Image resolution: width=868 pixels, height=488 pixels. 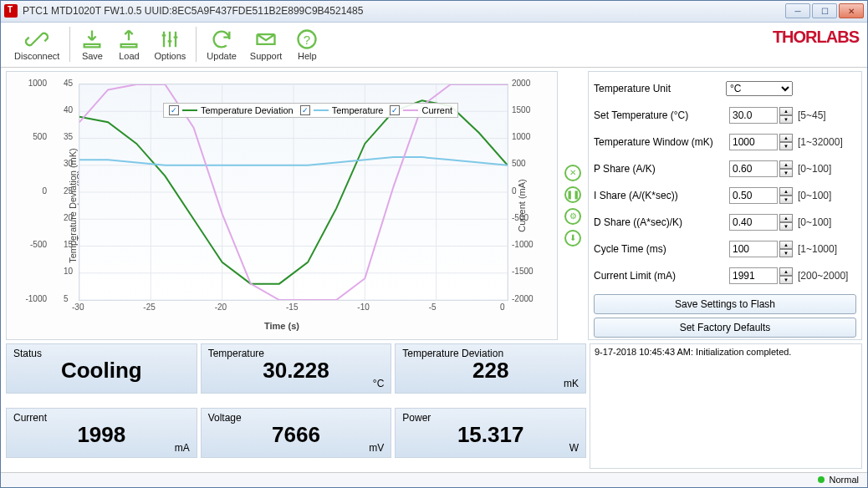 What do you see at coordinates (149, 308) in the screenshot?
I see `x-tick: -25` at bounding box center [149, 308].